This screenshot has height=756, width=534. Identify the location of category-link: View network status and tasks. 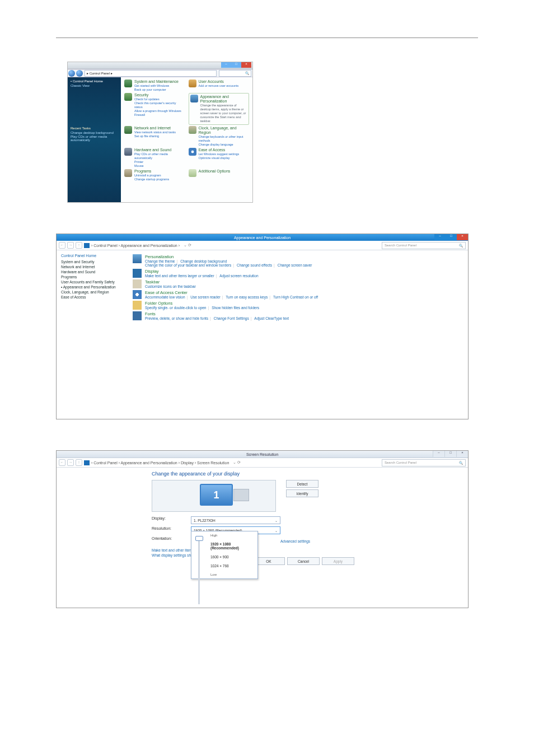
(155, 132).